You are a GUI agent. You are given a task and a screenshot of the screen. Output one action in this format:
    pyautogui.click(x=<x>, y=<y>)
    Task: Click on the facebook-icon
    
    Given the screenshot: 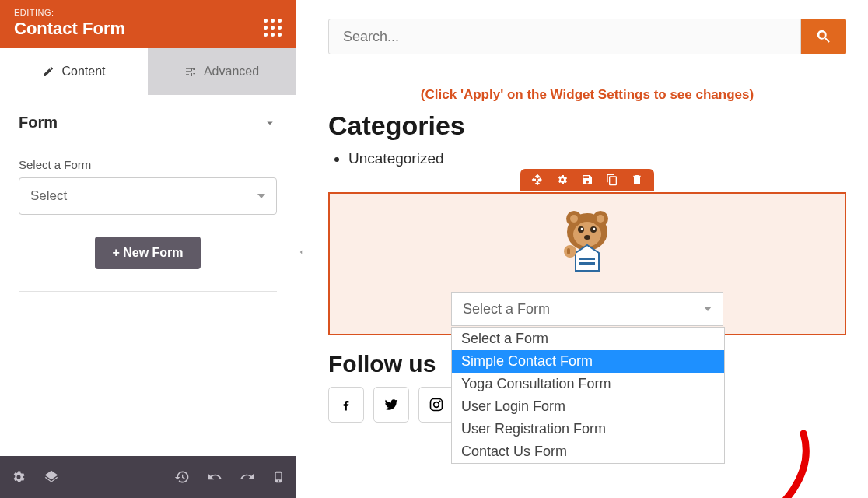 What is the action you would take?
    pyautogui.click(x=346, y=405)
    